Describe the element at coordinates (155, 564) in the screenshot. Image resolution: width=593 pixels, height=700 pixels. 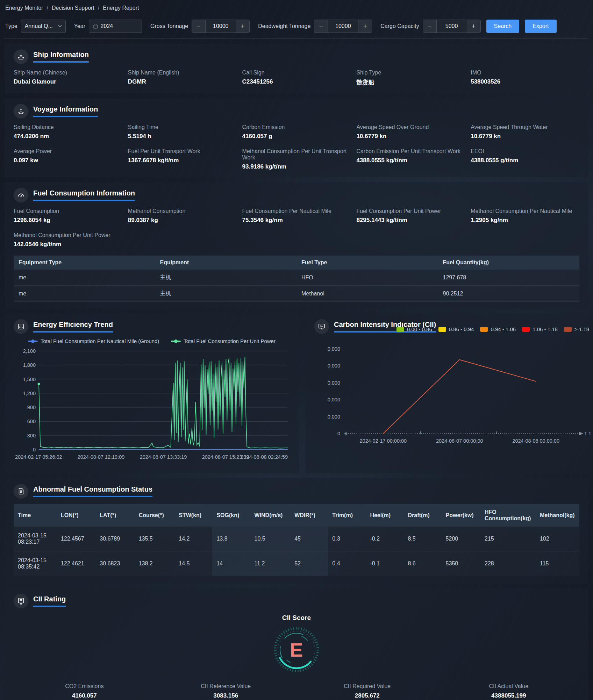
I see `table-cell: 138.2` at that location.